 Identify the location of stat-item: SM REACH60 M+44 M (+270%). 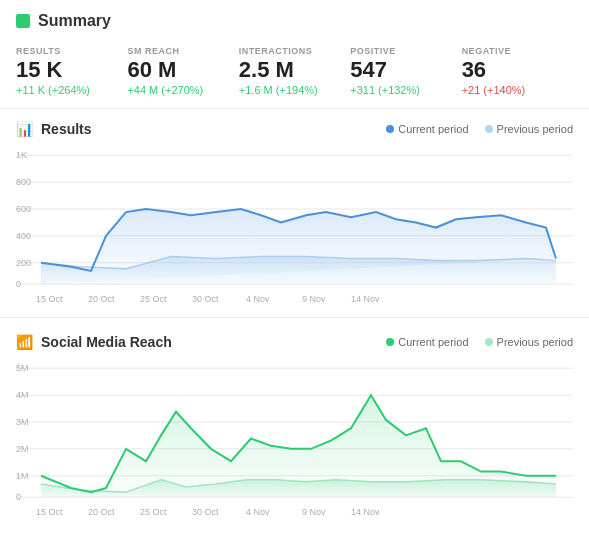
(182, 71).